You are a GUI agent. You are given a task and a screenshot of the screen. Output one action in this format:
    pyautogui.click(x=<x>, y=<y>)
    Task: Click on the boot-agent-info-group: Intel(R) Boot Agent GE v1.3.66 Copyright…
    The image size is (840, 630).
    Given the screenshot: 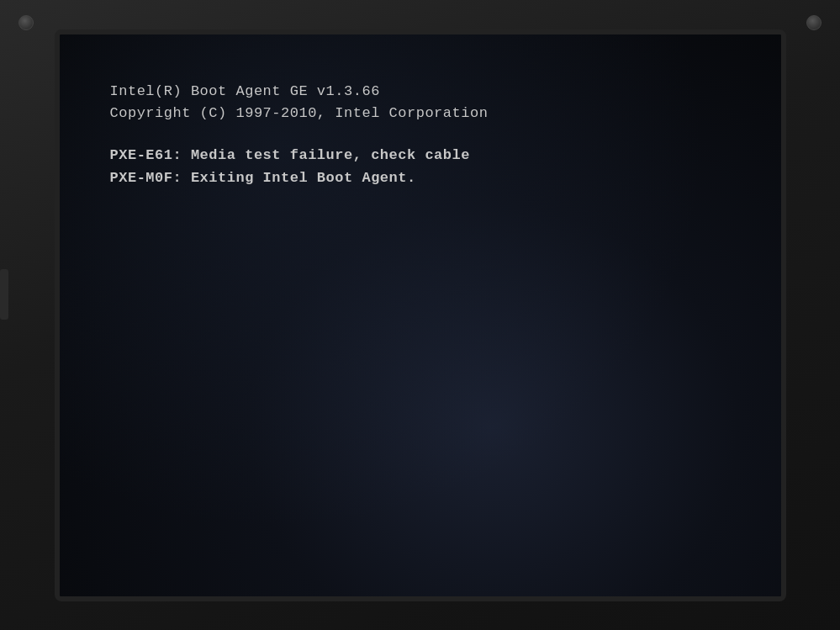 What is the action you would take?
    pyautogui.click(x=420, y=103)
    